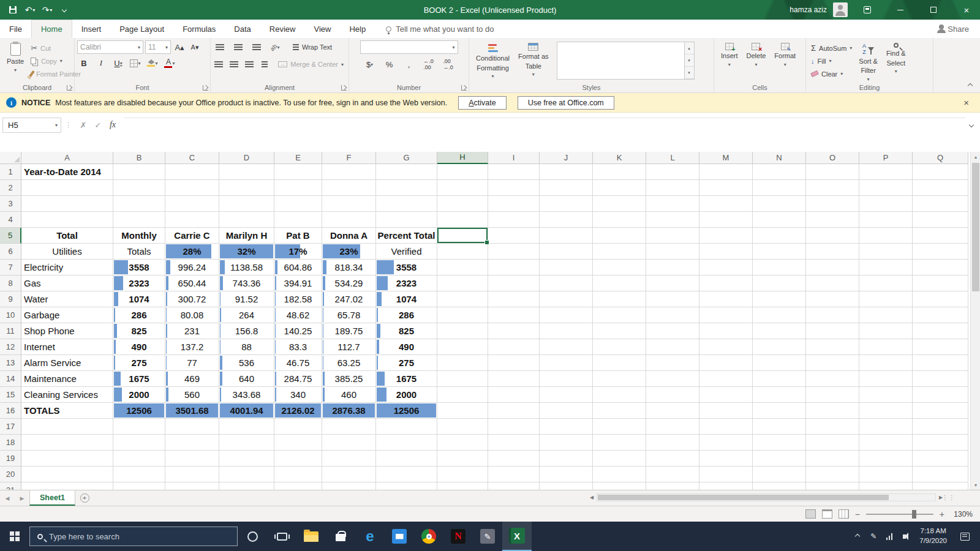  What do you see at coordinates (965, 536) in the screenshot?
I see `action-center-button` at bounding box center [965, 536].